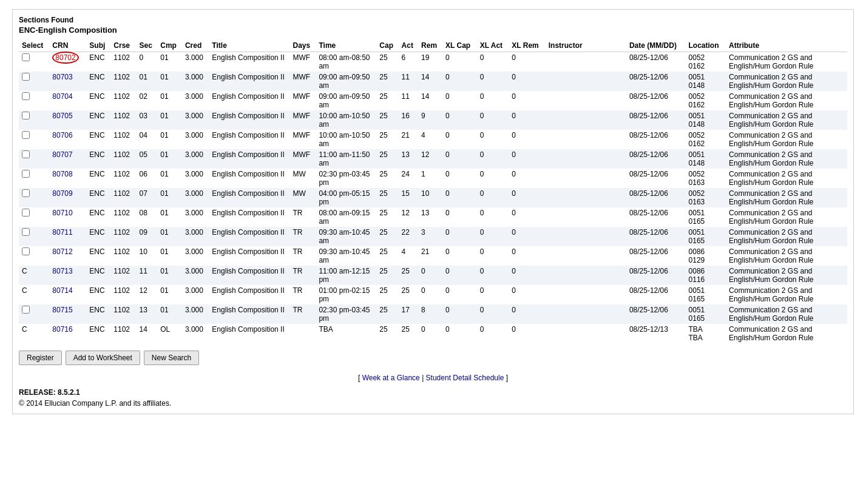 The width and height of the screenshot is (866, 504). Describe the element at coordinates (40, 358) in the screenshot. I see `register-button: Register` at that location.